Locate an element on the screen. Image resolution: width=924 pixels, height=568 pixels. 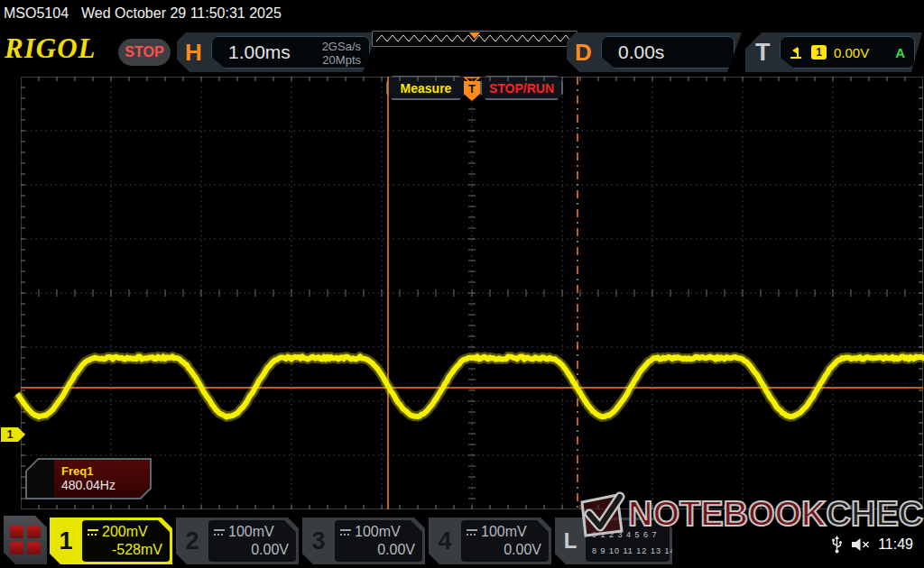
delay-value: 0.00s is located at coordinates (641, 52).